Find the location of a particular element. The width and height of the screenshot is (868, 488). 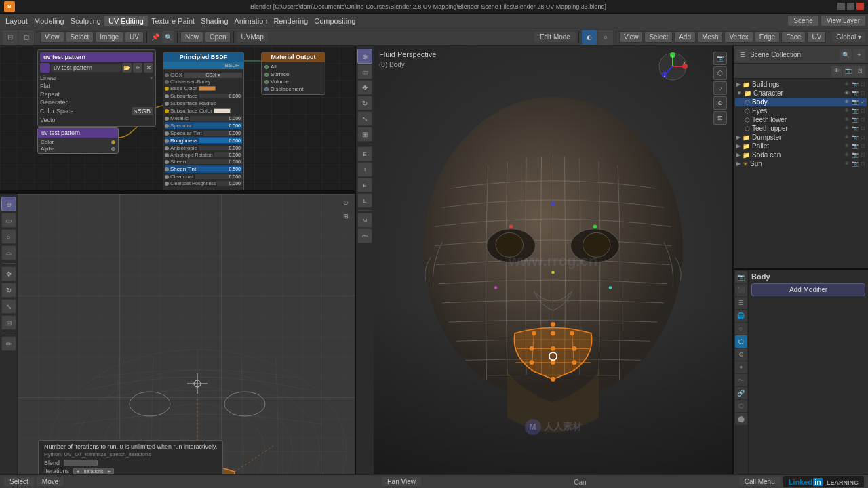

tree-item-teeth-upper: ⬡ Teeth upper 👁 📷 ⊡ is located at coordinates (801, 129).